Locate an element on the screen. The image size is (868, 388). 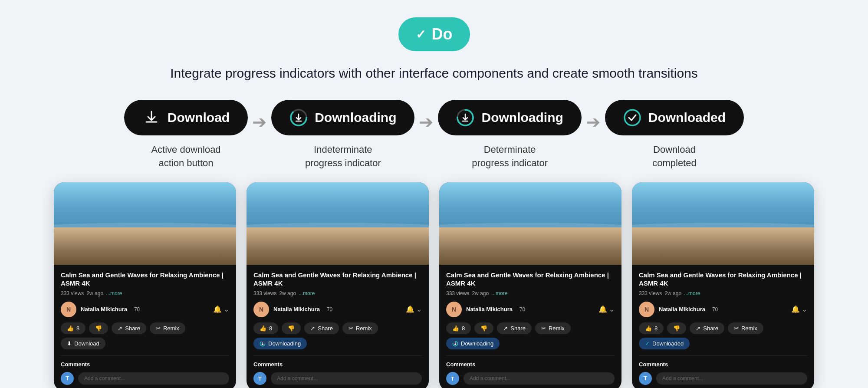
downloading-indeterminate-label: Downloading is located at coordinates (355, 118).